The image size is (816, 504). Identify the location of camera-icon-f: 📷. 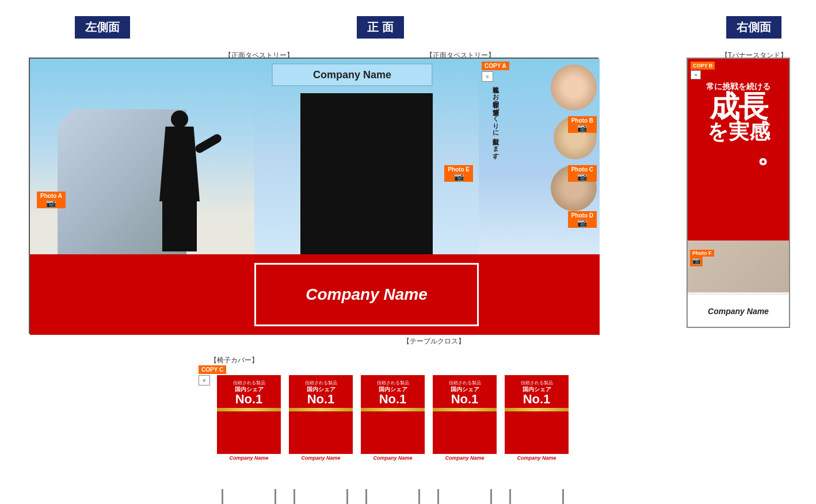
(696, 261).